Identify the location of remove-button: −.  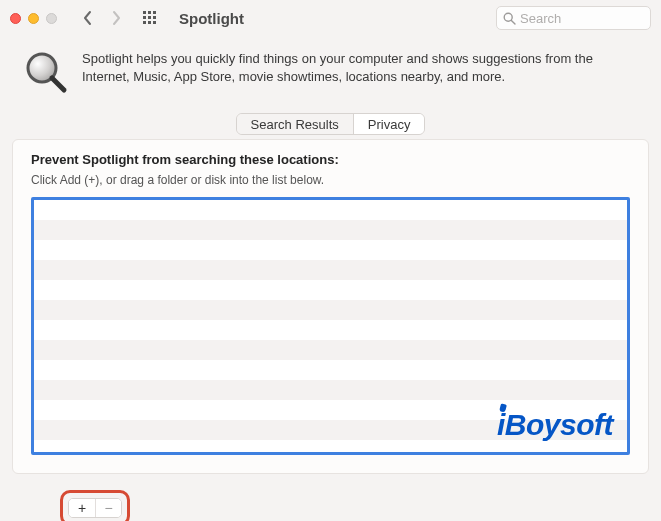
(108, 508).